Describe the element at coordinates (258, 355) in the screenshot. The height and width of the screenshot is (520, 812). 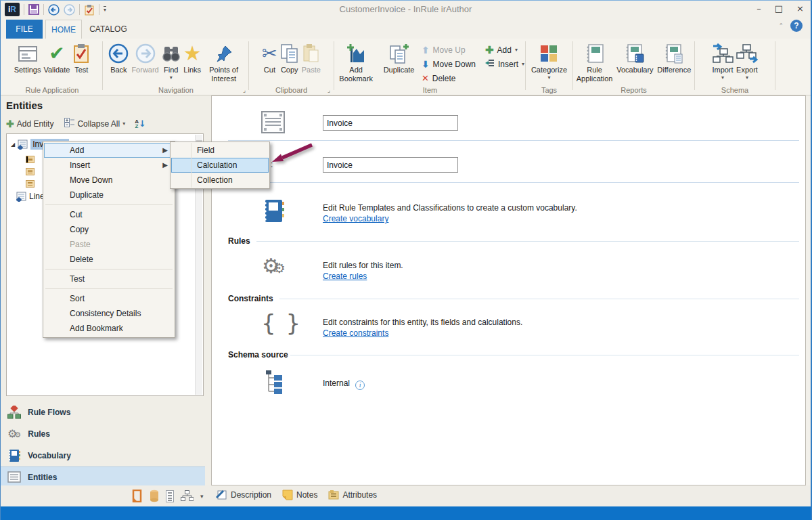
I see `schema-source-section-header: Schema source` at that location.